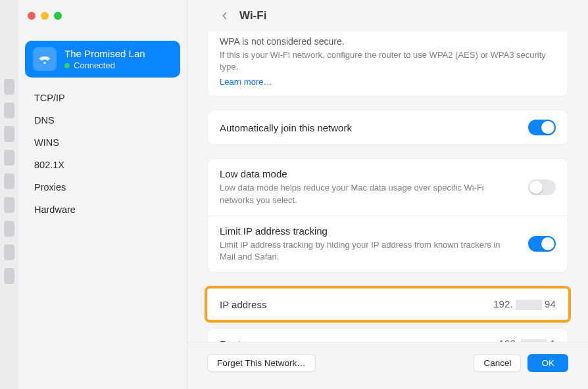 This screenshot has width=588, height=389. I want to click on current-network-card: The Promised Lan Connected, so click(103, 59).